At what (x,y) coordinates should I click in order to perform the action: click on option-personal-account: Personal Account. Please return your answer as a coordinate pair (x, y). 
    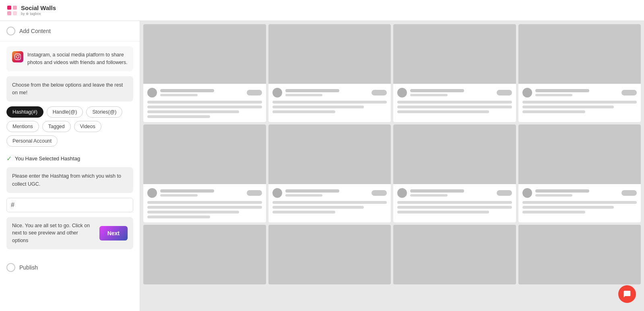
    Looking at the image, I should click on (32, 141).